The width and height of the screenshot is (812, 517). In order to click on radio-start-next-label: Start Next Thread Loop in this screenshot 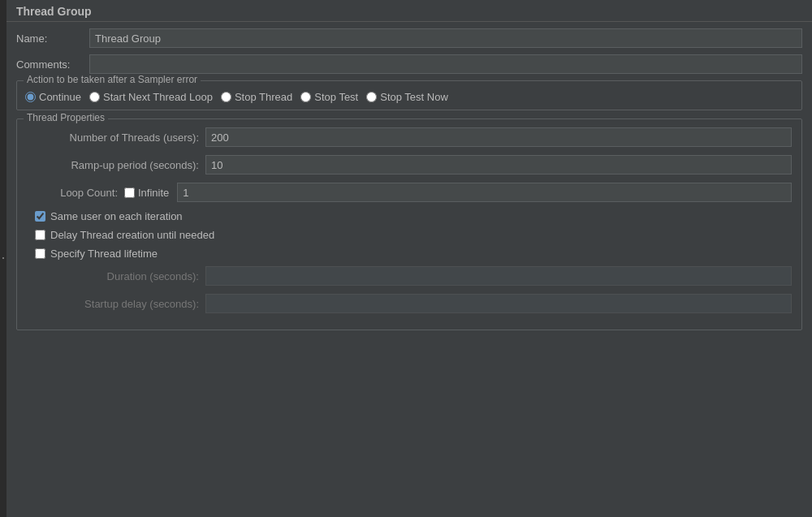, I will do `click(158, 97)`.